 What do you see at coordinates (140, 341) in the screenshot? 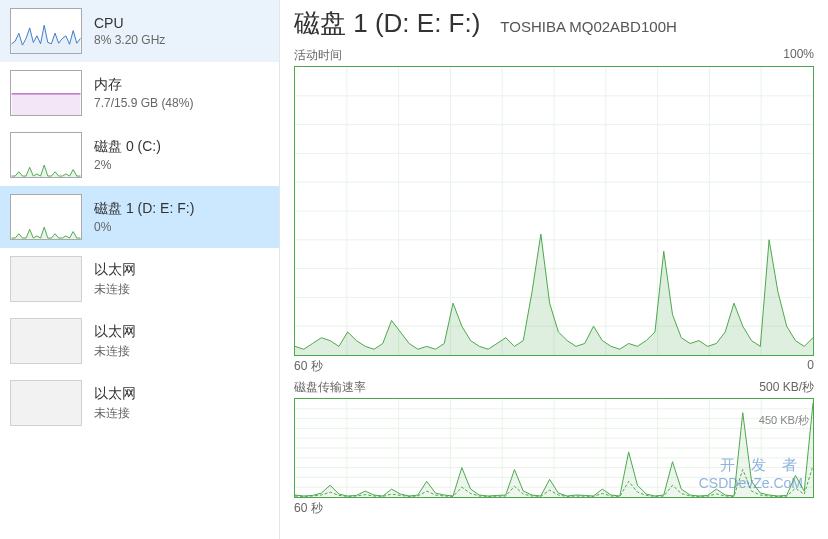
I see `sidebar-item-5: 以太网未连接` at bounding box center [140, 341].